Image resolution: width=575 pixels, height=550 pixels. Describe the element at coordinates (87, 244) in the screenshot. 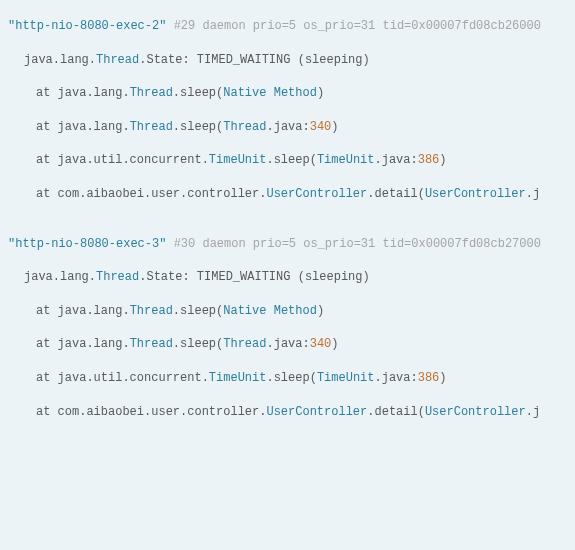

I see `thread-name: "http-nio-8080-exec-3"` at that location.